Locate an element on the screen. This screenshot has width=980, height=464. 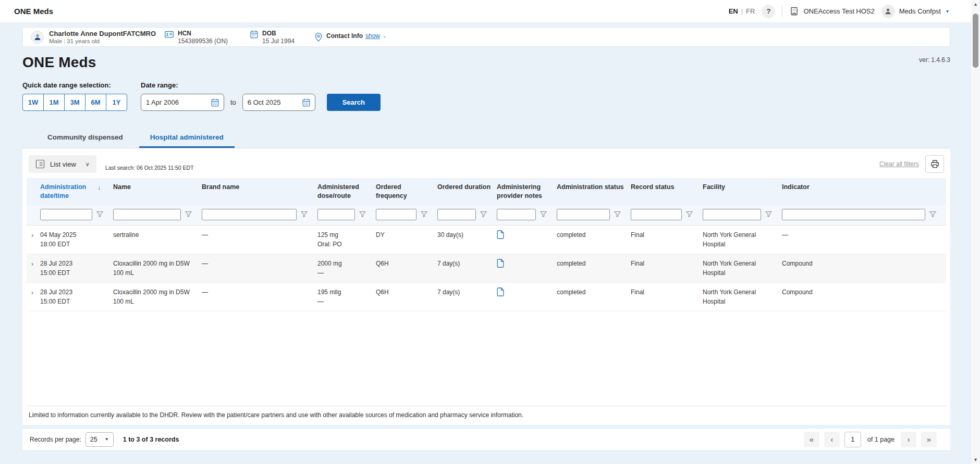
user-icon is located at coordinates (888, 11).